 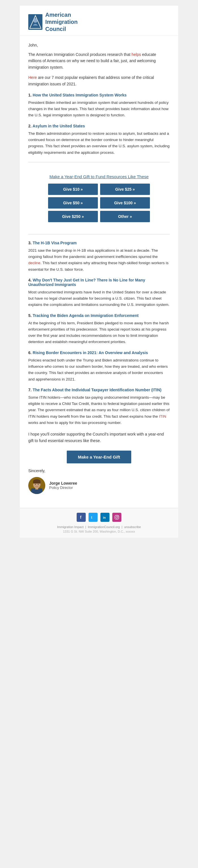 I want to click on sig-text: Jorge Loweree Policy Director, so click(x=63, y=485).